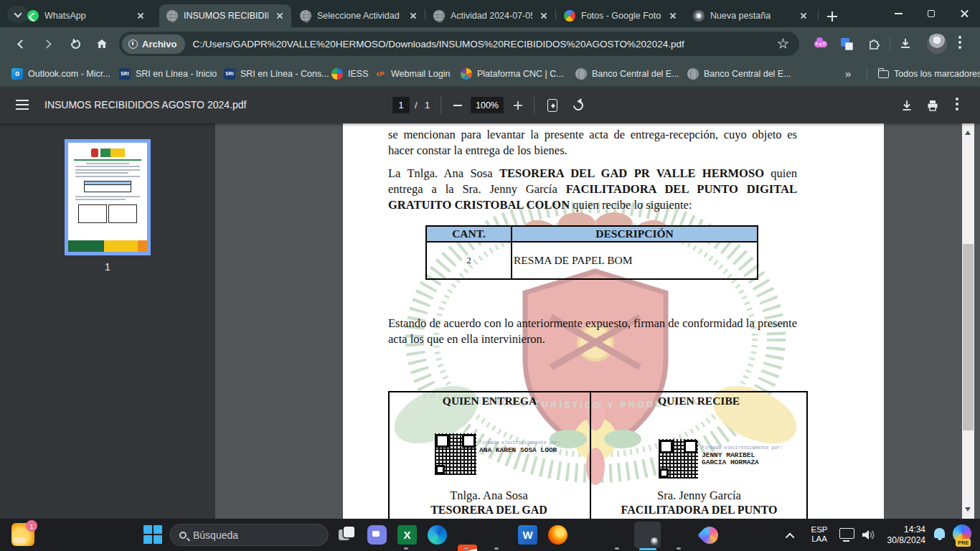 This screenshot has height=551, width=980. I want to click on address-bar: Archivo C:/Users/GADPR%20VALLE%20HERMOSO…, so click(459, 44).